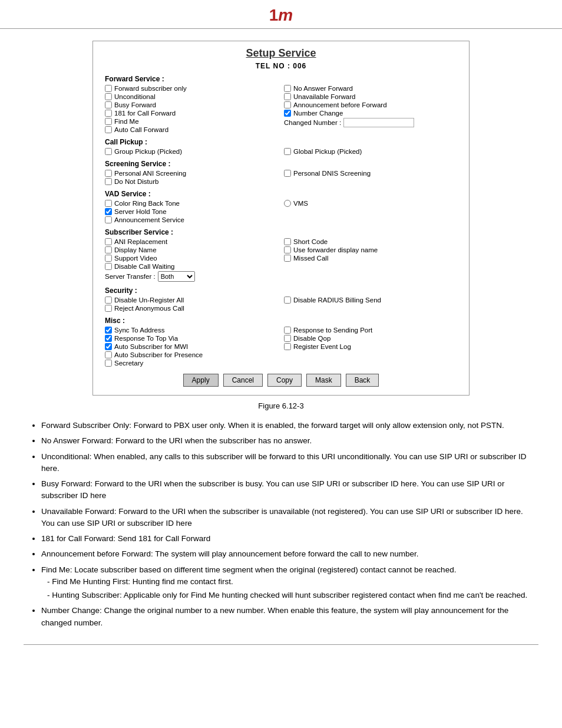 This screenshot has height=728, width=562. What do you see at coordinates (371, 178) in the screenshot?
I see `screening-right: Personal DNIS Screening` at bounding box center [371, 178].